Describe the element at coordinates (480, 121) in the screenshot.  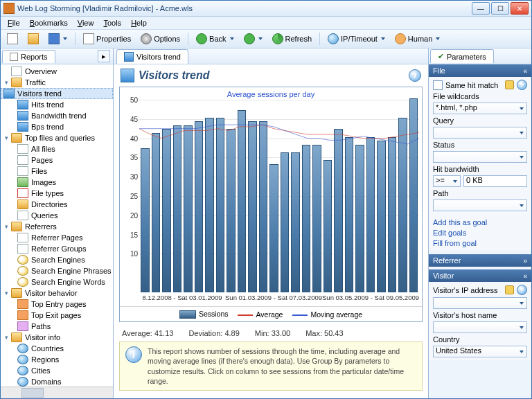
I see `query-label: Query` at that location.